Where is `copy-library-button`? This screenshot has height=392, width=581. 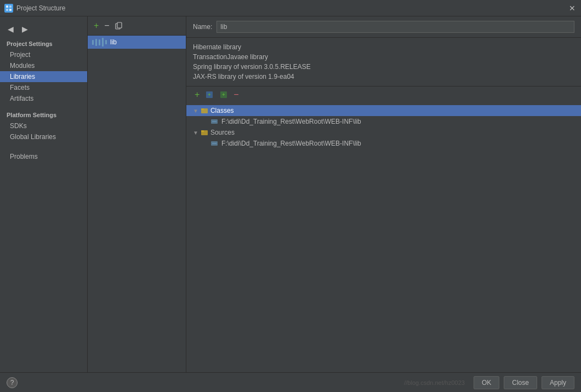 copy-library-button is located at coordinates (119, 26).